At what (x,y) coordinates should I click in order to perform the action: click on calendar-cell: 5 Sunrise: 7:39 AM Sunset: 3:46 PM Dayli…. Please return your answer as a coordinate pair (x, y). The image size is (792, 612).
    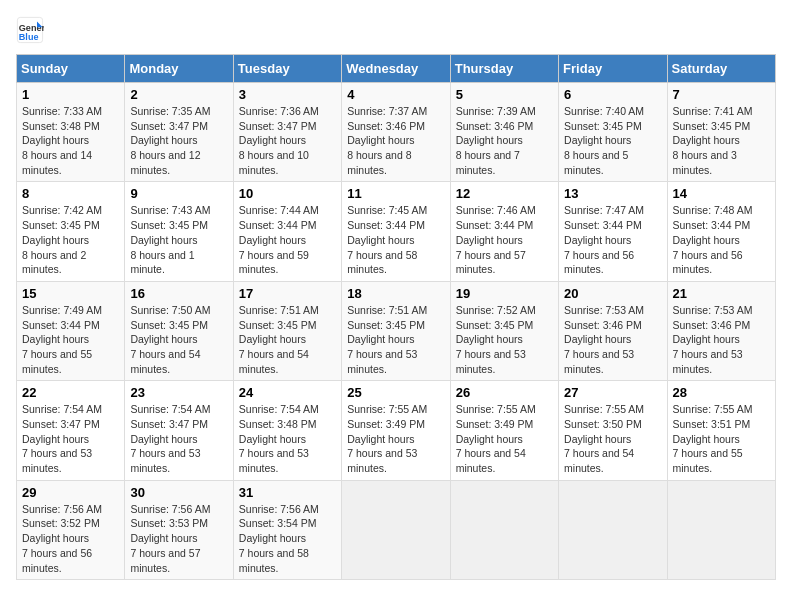
    Looking at the image, I should click on (504, 132).